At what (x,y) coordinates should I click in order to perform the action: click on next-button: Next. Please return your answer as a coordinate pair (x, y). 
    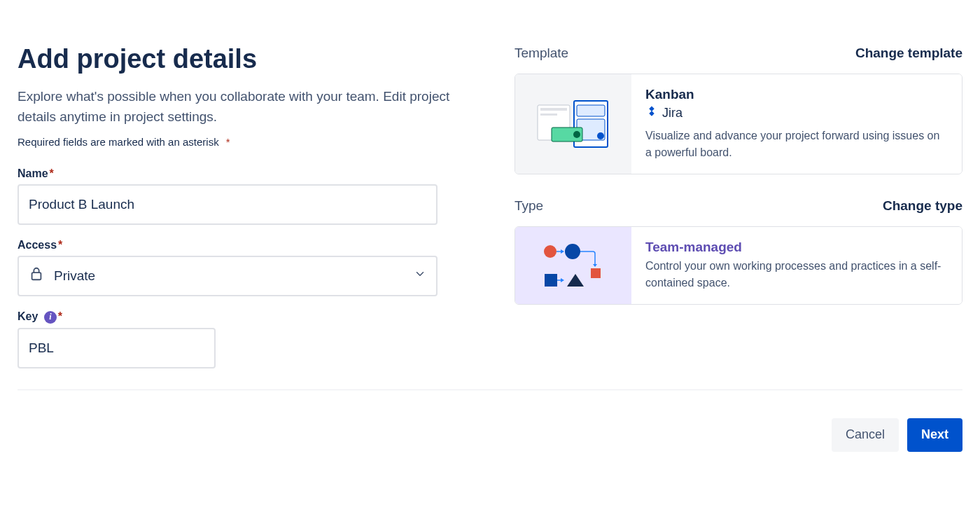
    Looking at the image, I should click on (935, 435).